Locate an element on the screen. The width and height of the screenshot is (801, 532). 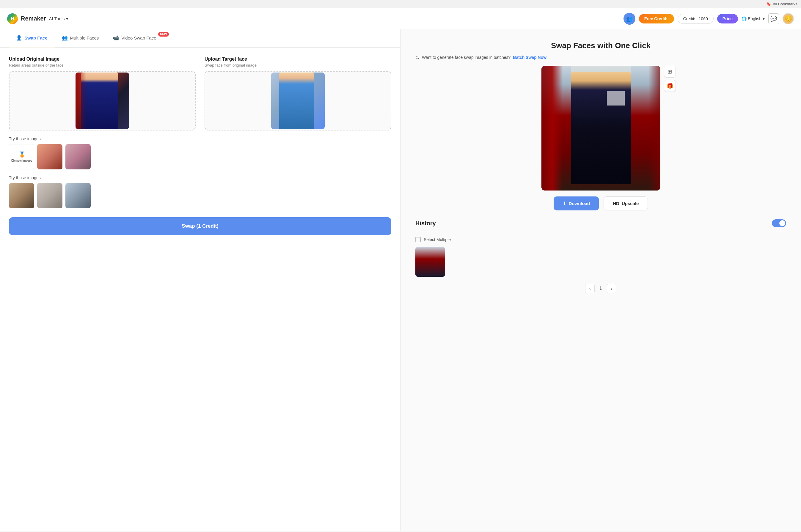
olympic-thumb: 🏅 Olympic images is located at coordinates (22, 157).